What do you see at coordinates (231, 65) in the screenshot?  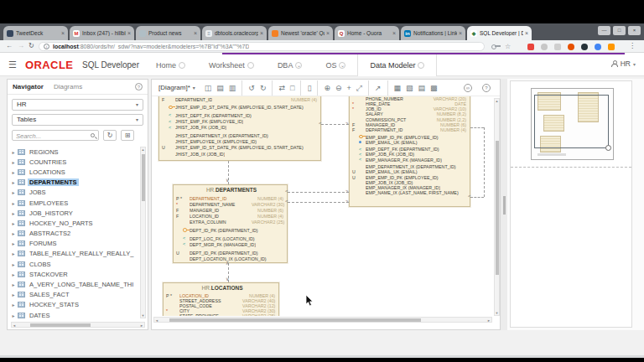 I see `app-tab: Worksheet` at bounding box center [231, 65].